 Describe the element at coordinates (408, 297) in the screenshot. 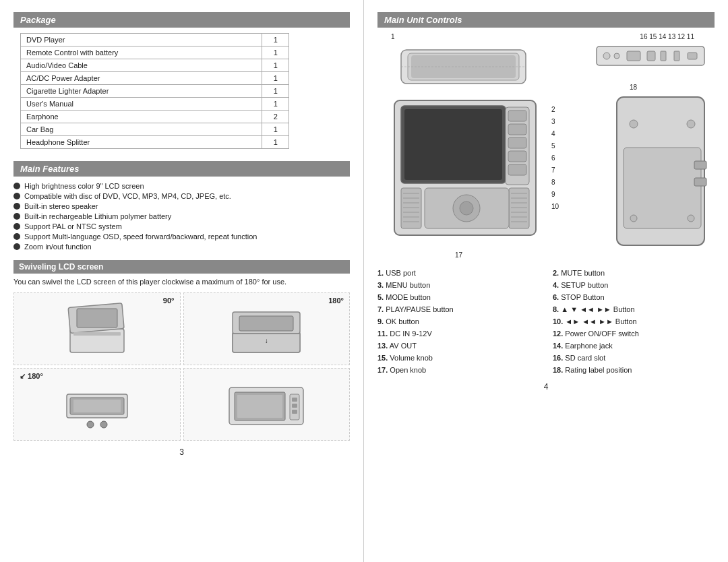

I see `control-text: MODE button` at that location.